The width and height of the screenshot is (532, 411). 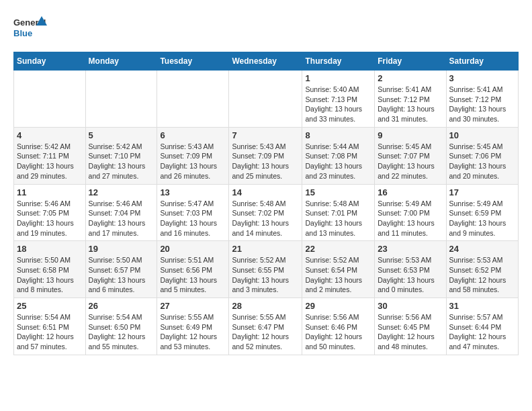 What do you see at coordinates (193, 306) in the screenshot?
I see `day-number: 27` at bounding box center [193, 306].